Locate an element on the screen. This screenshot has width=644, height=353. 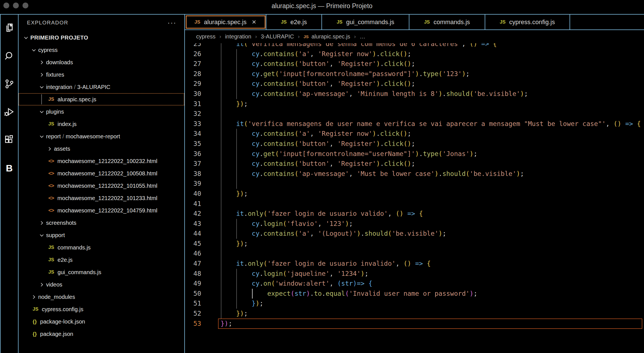
tree-item-commands-js: JScommands.js is located at coordinates (101, 247).